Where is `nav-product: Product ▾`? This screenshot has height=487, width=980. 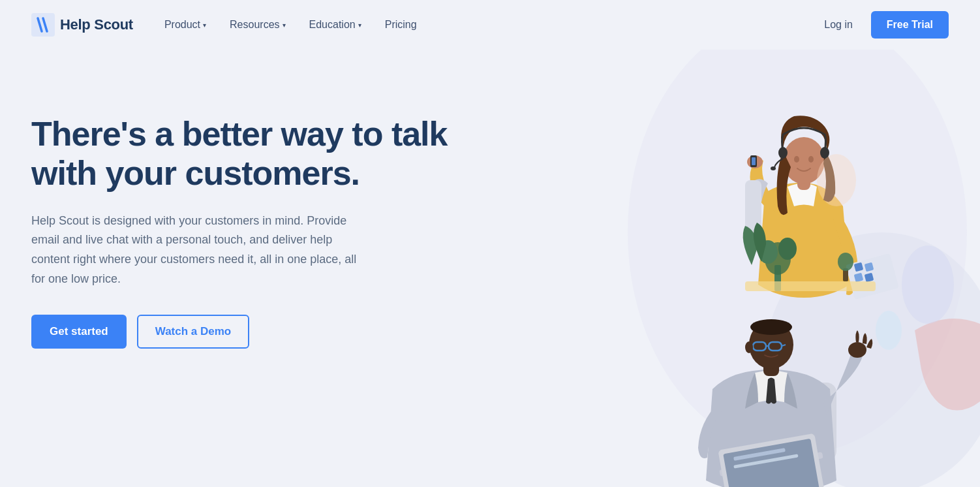
nav-product: Product ▾ is located at coordinates (185, 25).